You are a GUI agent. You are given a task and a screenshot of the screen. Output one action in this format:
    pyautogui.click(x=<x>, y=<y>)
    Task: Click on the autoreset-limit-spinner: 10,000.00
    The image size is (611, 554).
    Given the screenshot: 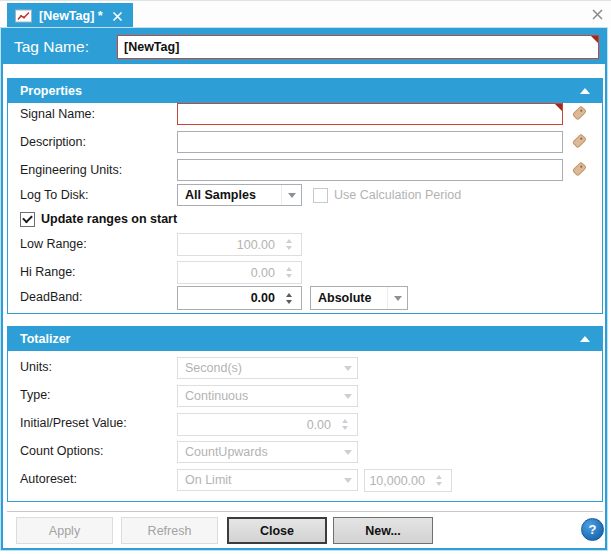 What is the action you would take?
    pyautogui.click(x=408, y=480)
    